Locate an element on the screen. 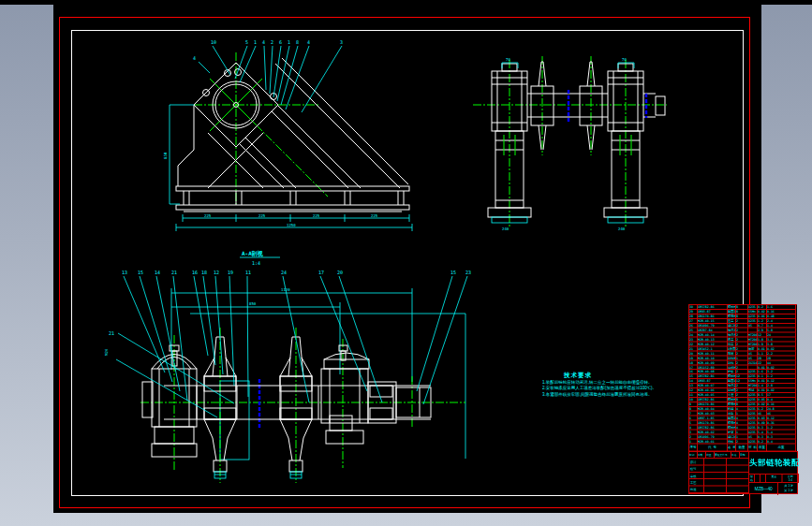  balloon-label: 20 is located at coordinates (340, 272).